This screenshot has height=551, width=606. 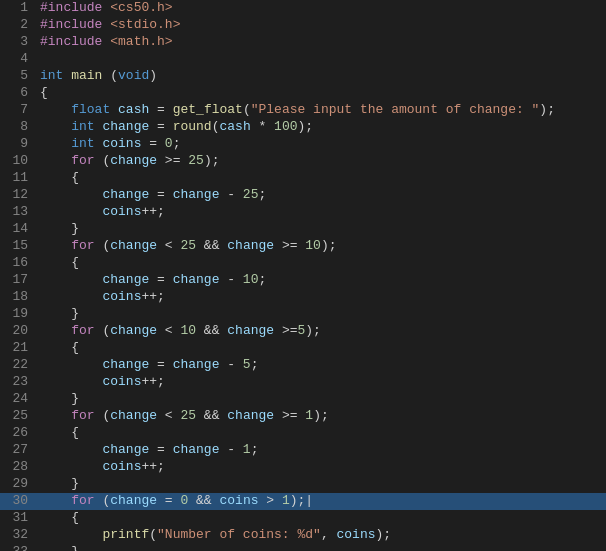 What do you see at coordinates (303, 26) in the screenshot?
I see `code-line: 2#include <stdio.h>` at bounding box center [303, 26].